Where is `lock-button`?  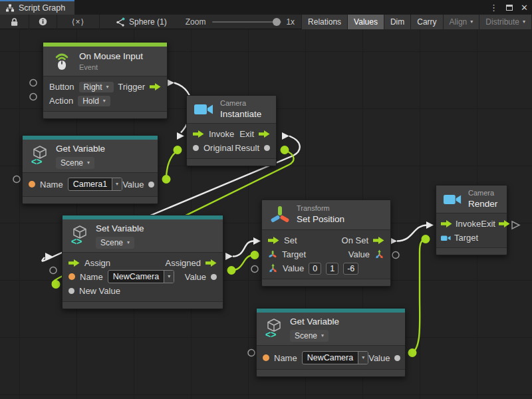
lock-button is located at coordinates (15, 22).